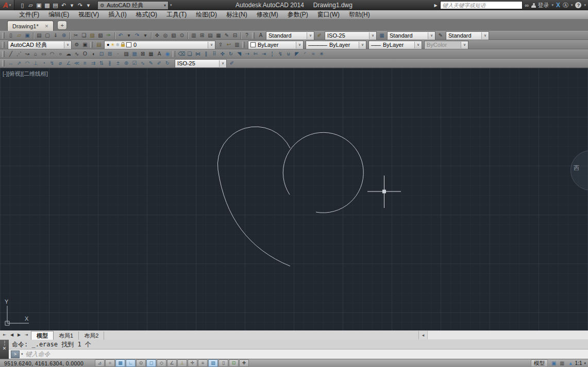 This screenshot has height=367, width=588. I want to click on stretch-icon: ⇢, so click(247, 55).